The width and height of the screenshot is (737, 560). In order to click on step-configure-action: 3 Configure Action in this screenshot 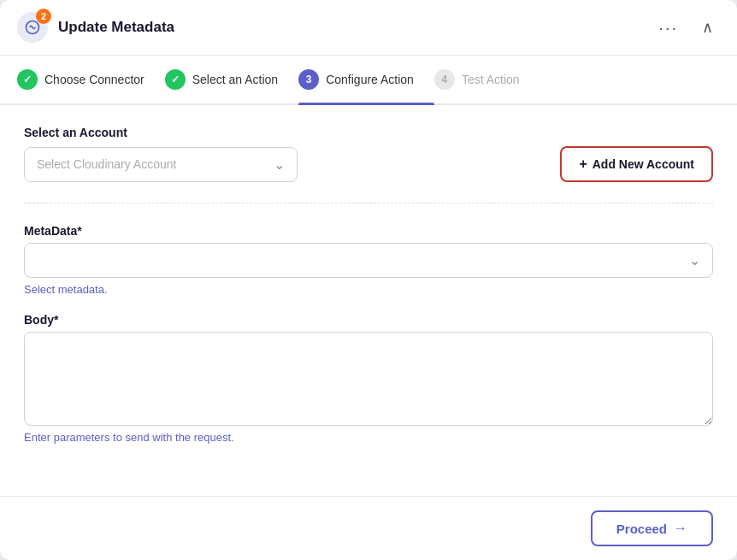, I will do `click(366, 80)`.